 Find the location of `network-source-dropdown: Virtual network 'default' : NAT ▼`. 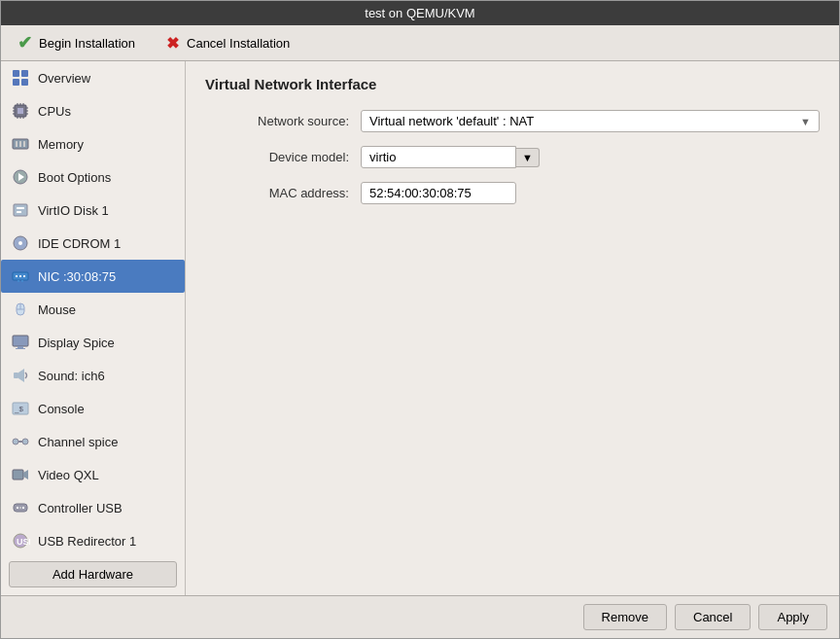

network-source-dropdown: Virtual network 'default' : NAT ▼ is located at coordinates (590, 121).